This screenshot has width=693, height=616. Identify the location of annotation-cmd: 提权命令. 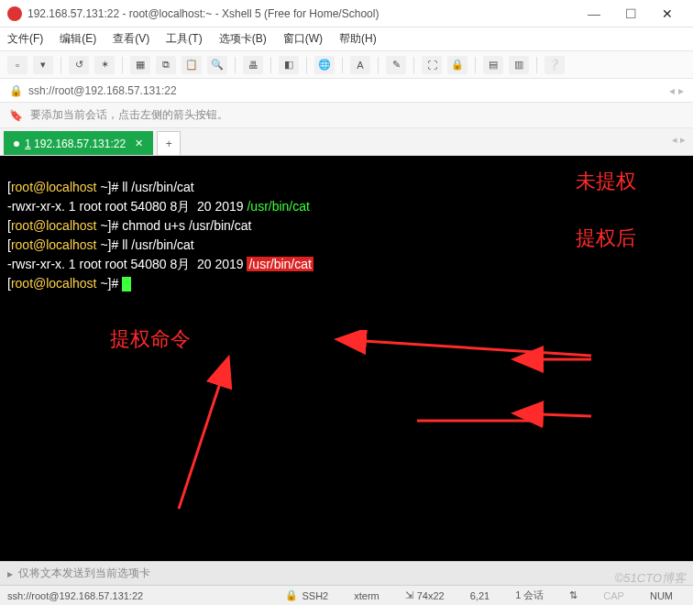
(150, 339).